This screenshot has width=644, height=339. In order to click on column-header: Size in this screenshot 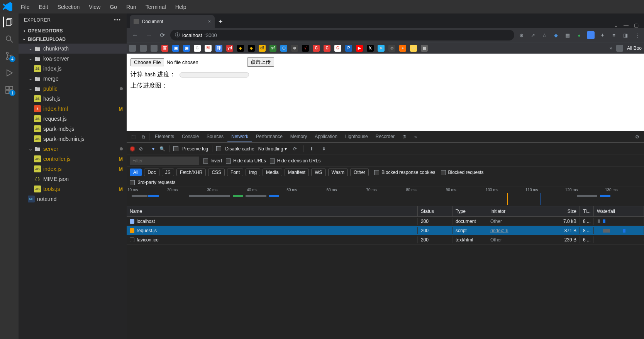, I will do `click(563, 211)`.